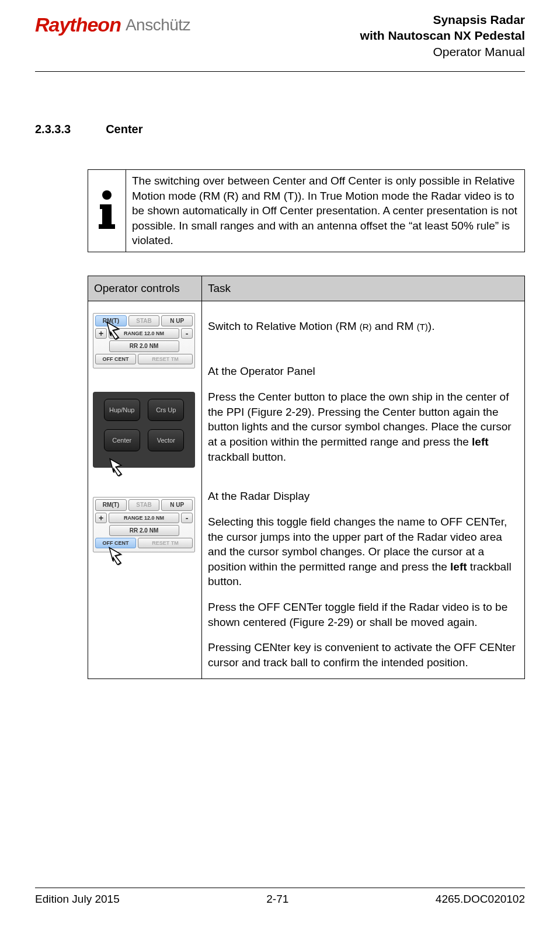 Image resolution: width=560 pixels, height=929 pixels. Describe the element at coordinates (145, 288) in the screenshot. I see `table-header-operator-controls: Operator controls` at that location.